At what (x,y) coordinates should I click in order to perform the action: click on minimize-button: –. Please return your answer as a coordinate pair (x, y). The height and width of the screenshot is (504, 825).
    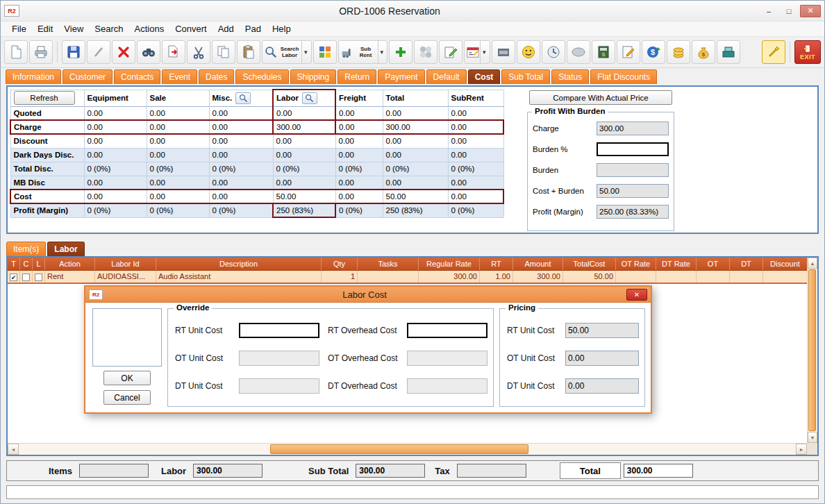
    Looking at the image, I should click on (769, 11).